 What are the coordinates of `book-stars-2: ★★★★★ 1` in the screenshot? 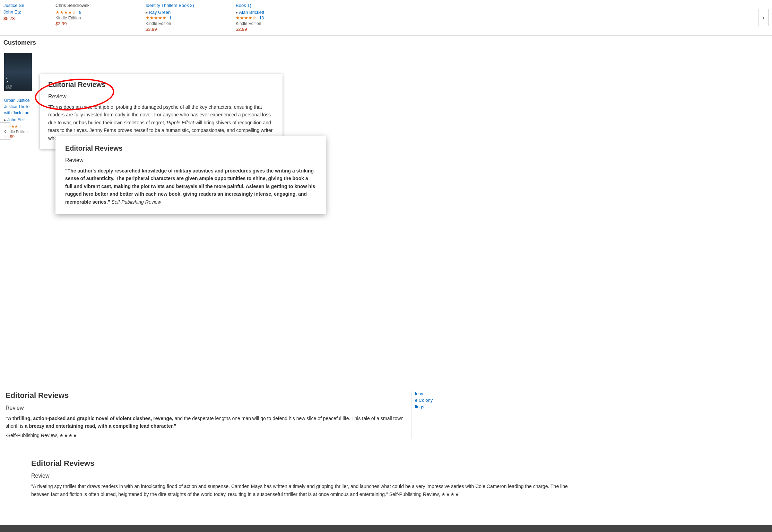 It's located at (184, 18).